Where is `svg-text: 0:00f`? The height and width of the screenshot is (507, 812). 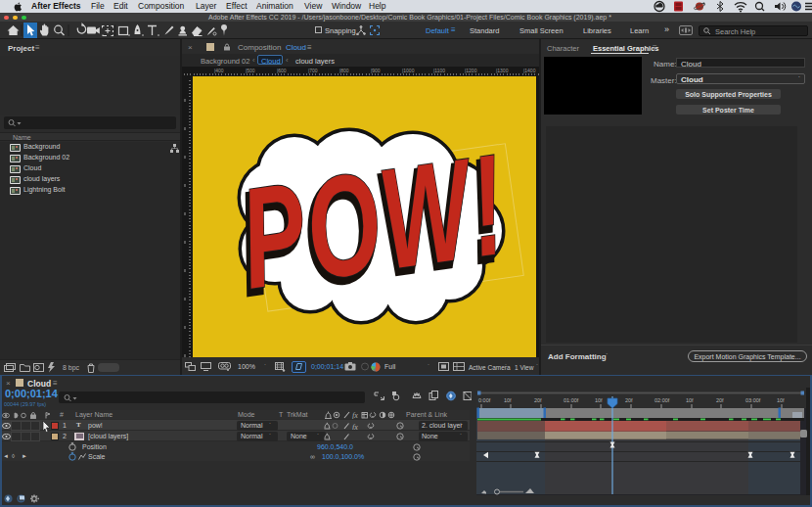
svg-text: 0:00f is located at coordinates (485, 400).